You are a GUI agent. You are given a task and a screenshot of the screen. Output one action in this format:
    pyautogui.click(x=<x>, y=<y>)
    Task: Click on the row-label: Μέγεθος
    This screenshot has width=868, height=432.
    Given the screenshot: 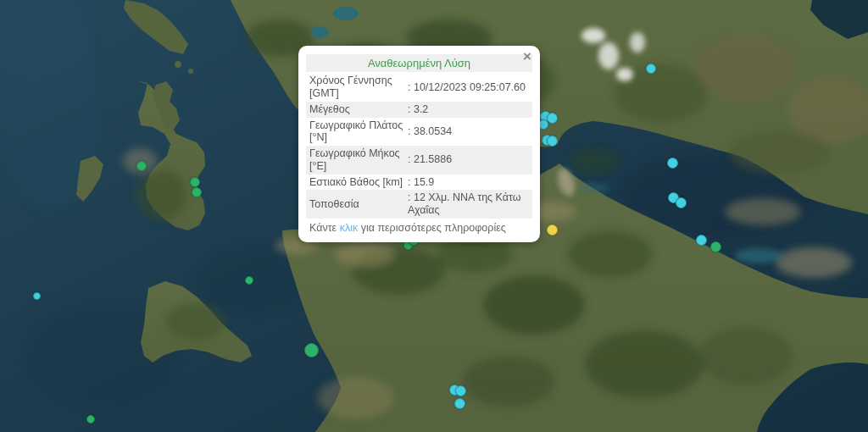 What is the action you would take?
    pyautogui.click(x=359, y=110)
    